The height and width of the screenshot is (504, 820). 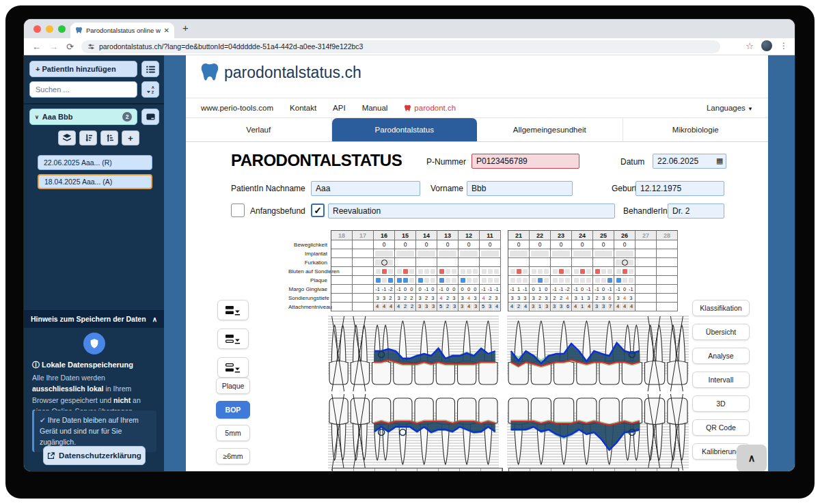 I want to click on perio-cell-15: 322, so click(x=406, y=298).